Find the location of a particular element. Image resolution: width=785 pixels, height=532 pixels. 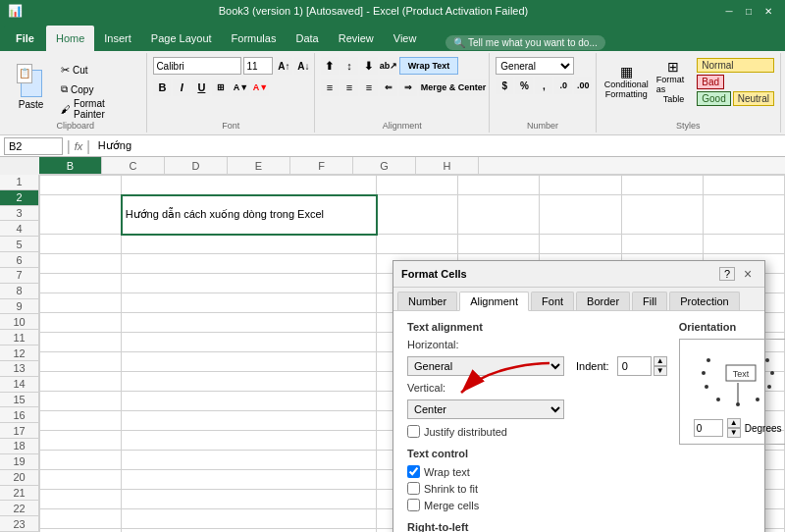

cell-a8 is located at coordinates (80, 343).